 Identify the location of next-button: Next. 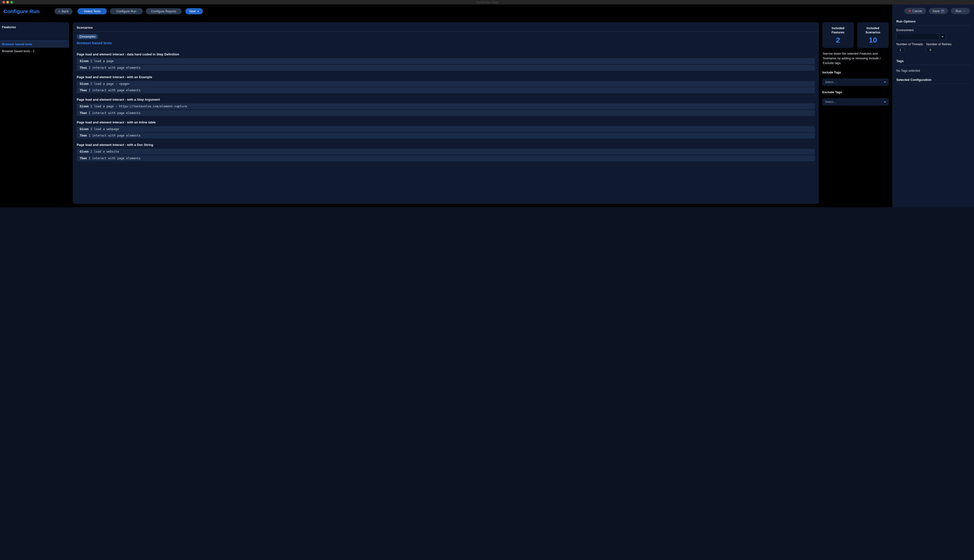
(194, 11).